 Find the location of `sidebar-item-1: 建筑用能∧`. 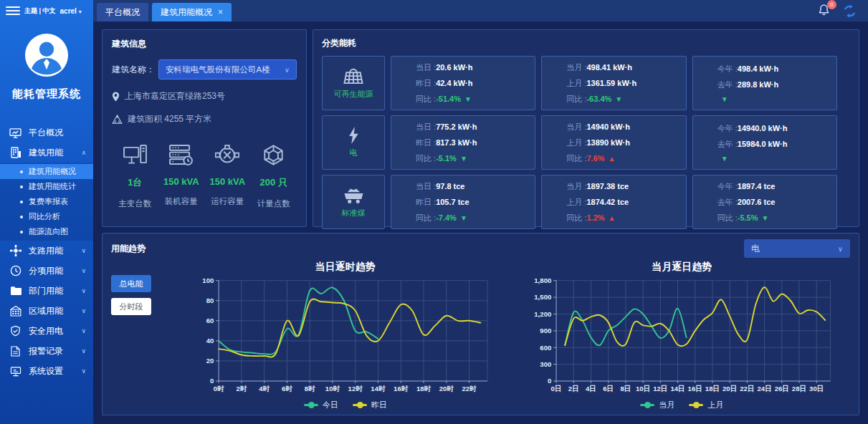

sidebar-item-1: 建筑用能∧ is located at coordinates (47, 153).